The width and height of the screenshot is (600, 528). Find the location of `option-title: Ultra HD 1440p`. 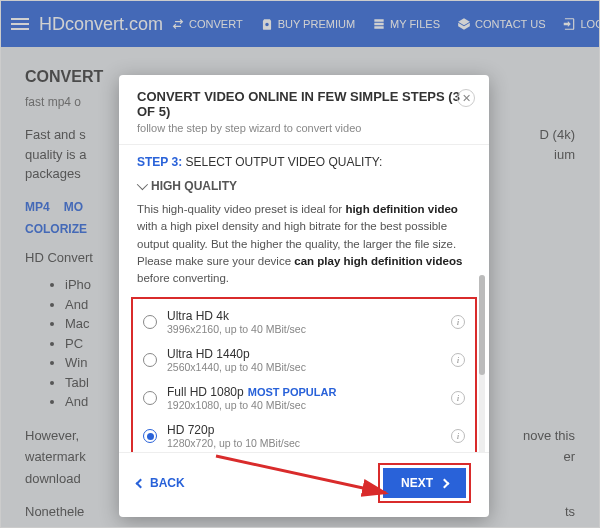

option-title: Ultra HD 1440p is located at coordinates (304, 354).